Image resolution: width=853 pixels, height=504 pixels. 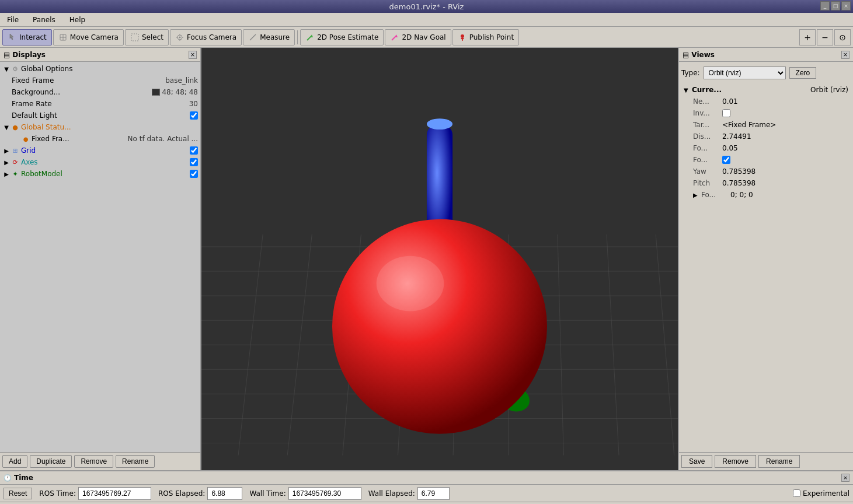 What do you see at coordinates (730, 102) in the screenshot?
I see `near-value: 0.01` at bounding box center [730, 102].